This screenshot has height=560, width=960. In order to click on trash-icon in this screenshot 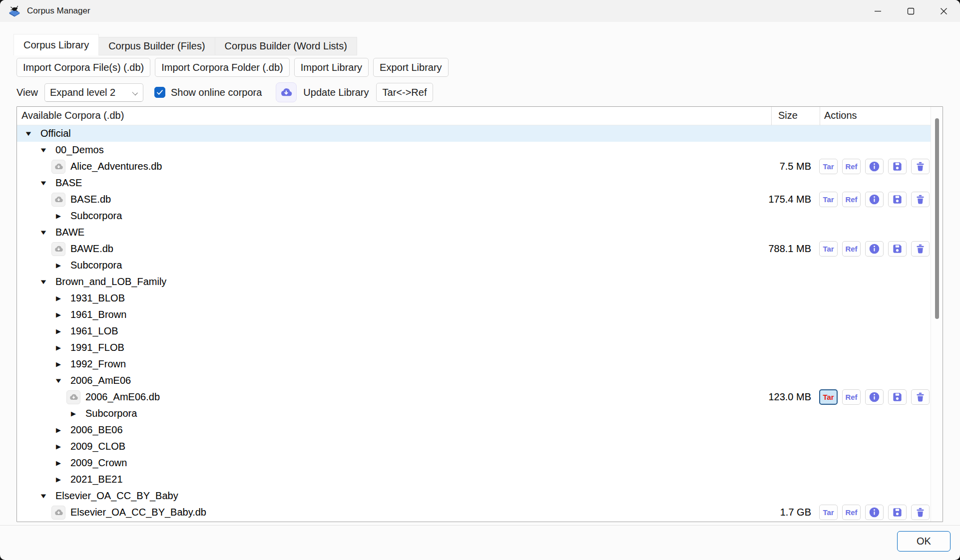, I will do `click(920, 200)`.